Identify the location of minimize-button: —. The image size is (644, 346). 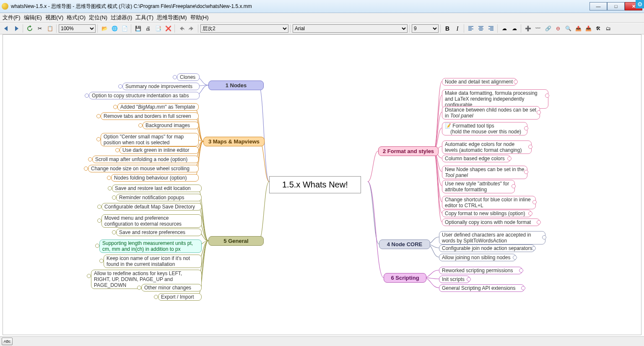
(598, 6).